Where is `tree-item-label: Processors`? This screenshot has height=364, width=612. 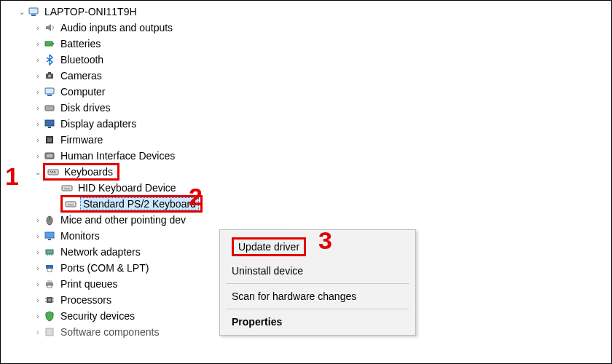
tree-item-label: Processors is located at coordinates (86, 300).